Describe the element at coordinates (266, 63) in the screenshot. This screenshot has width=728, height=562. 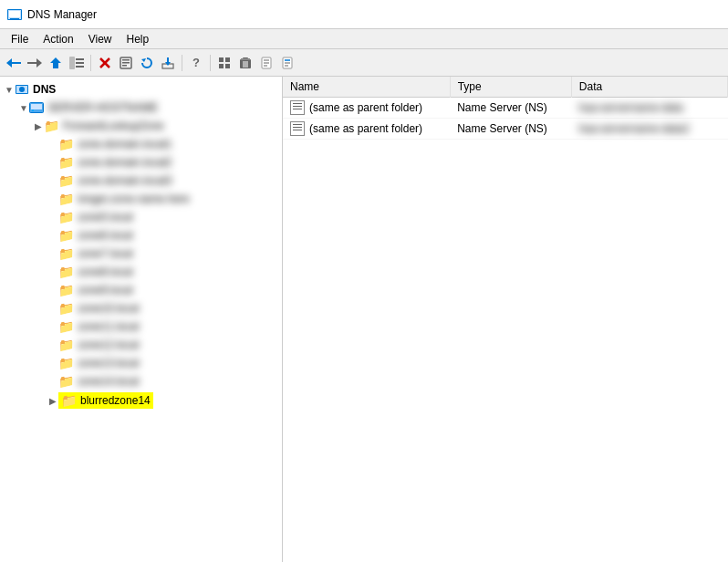
I see `doc1-button` at that location.